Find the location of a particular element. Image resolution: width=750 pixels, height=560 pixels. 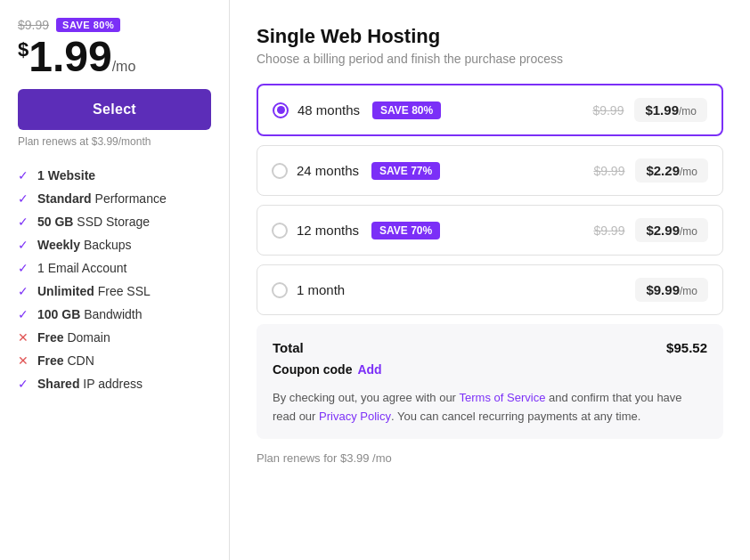

feature-text: Unlimited Free SSL is located at coordinates (94, 291).